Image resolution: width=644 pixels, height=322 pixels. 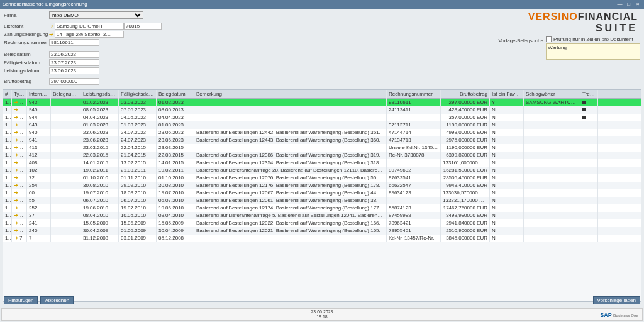 What do you see at coordinates (414, 94) in the screenshot?
I see `col-rnr: Rechnungsnummer` at bounding box center [414, 94].